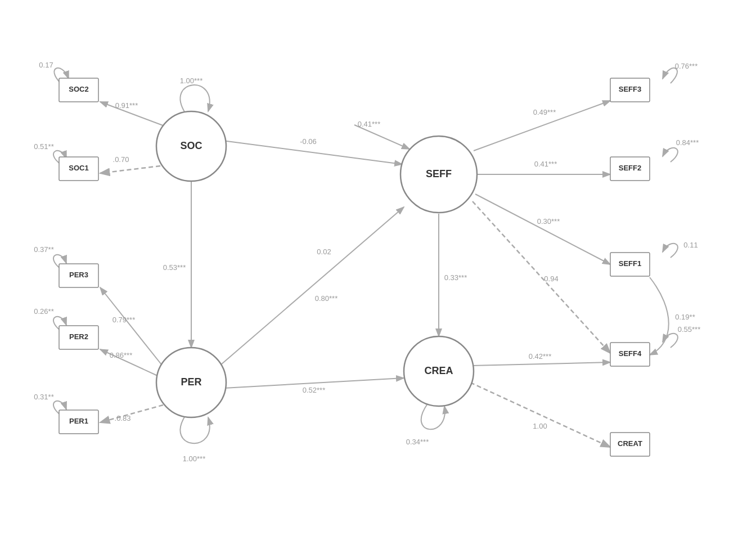  What do you see at coordinates (544, 112) in the screenshot?
I see `svg-text: 0.49***` at bounding box center [544, 112].